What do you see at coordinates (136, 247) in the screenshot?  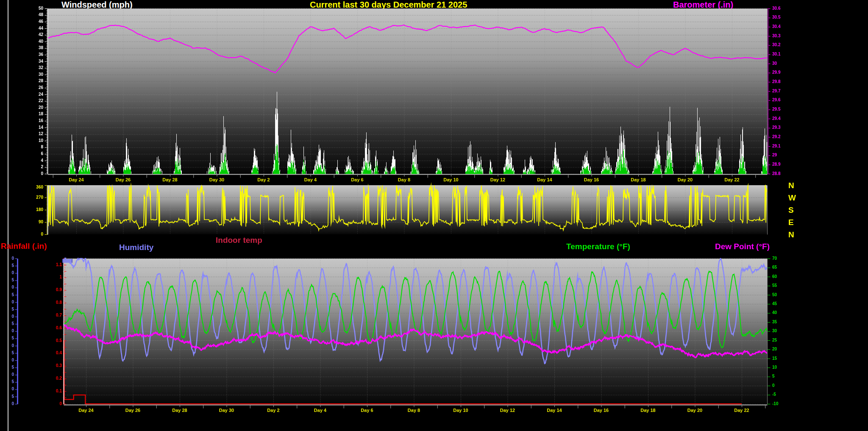 I see `humidity-series-label: Humidity` at bounding box center [136, 247].